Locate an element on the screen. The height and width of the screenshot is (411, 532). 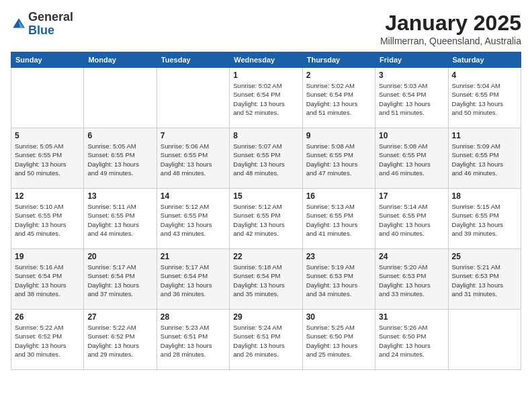
day-info: Sunrise: 5:25 AM Sunset: 6:50 PM Dayligh… is located at coordinates (339, 341).